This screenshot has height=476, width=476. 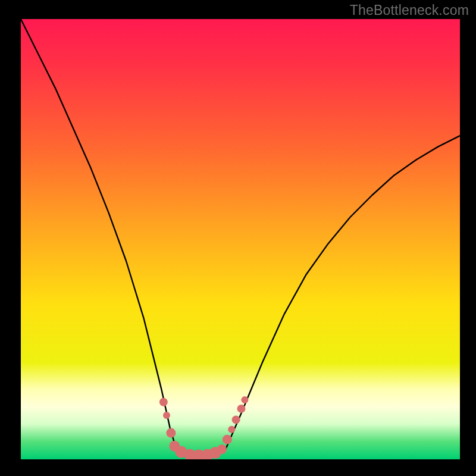 What do you see at coordinates (409, 11) in the screenshot?
I see `watermark-text: TheBottleneck.com` at bounding box center [409, 11].